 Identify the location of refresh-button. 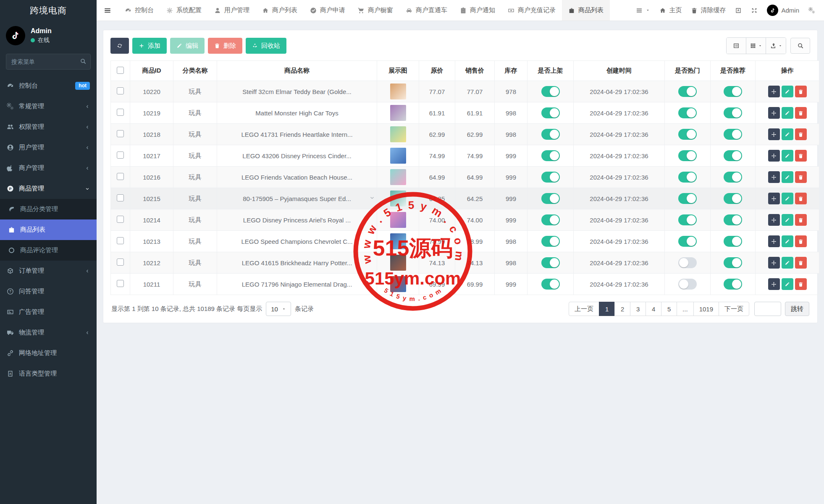
(120, 46).